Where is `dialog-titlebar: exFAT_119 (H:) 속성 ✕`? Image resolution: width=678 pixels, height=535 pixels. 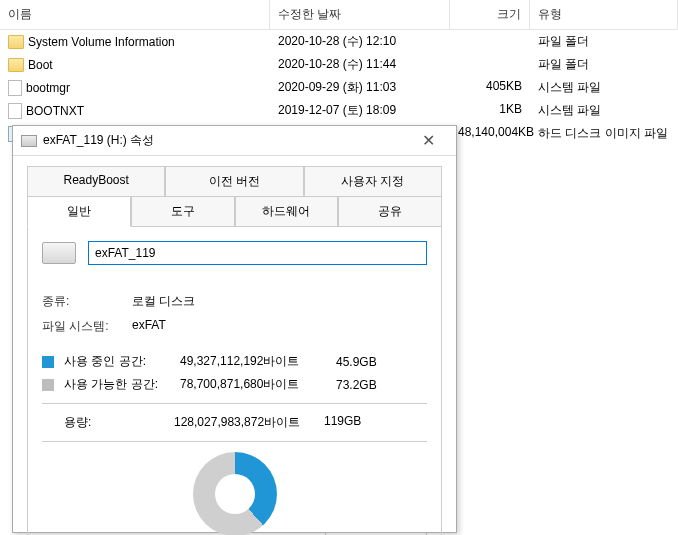
dialog-titlebar: exFAT_119 (H:) 속성 ✕ is located at coordinates (234, 141).